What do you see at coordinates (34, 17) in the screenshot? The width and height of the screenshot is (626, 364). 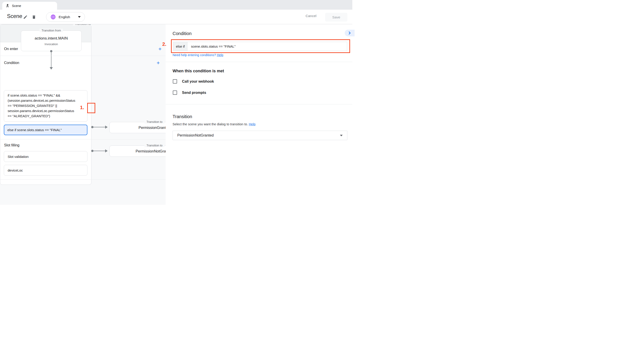 I see `trash-icon` at bounding box center [34, 17].